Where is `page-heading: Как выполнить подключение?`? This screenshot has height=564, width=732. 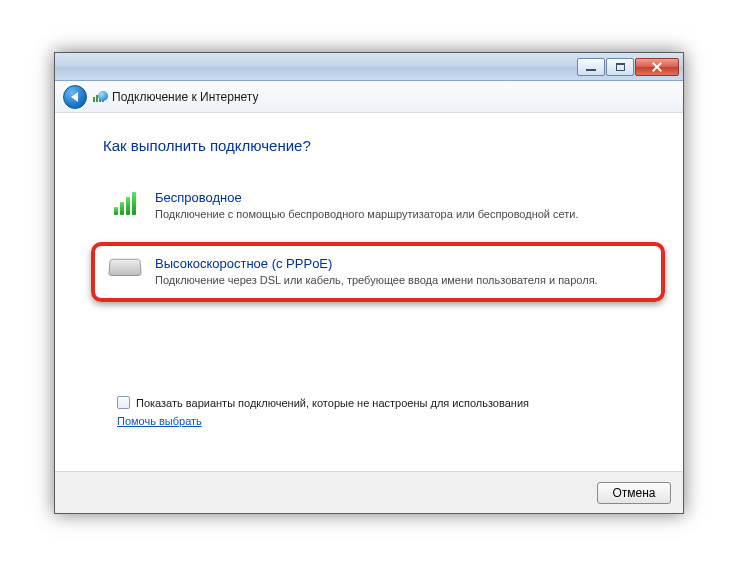
page-heading: Как выполнить подключение? is located at coordinates (378, 146).